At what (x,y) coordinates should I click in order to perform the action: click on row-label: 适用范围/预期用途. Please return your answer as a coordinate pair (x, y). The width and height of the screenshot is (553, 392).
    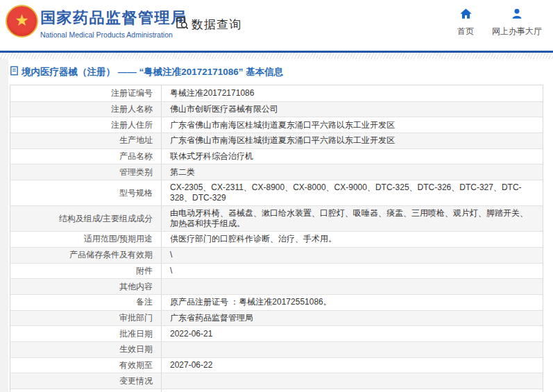
    Looking at the image, I should click on (86, 239).